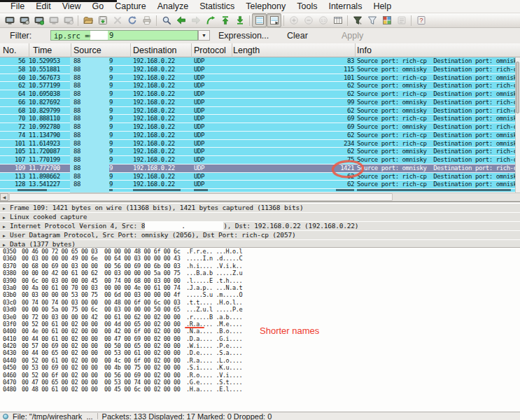  Describe the element at coordinates (87, 50) in the screenshot. I see `column-header-source: Source` at that location.